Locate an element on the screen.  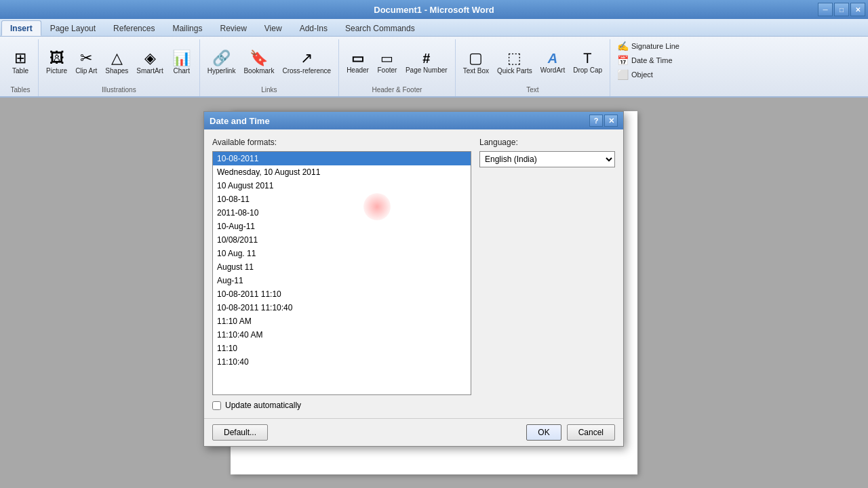
ok-button: OK is located at coordinates (544, 432).